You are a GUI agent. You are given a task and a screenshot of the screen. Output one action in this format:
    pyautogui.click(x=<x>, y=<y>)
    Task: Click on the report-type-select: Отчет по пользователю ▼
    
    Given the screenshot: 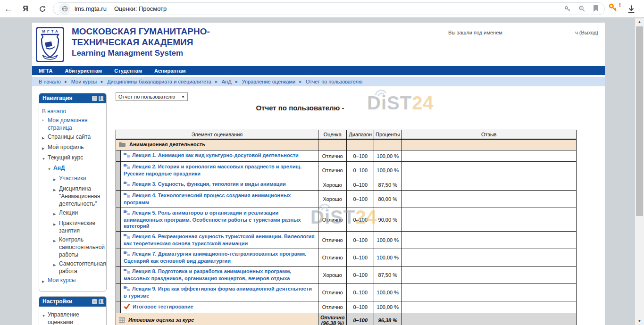 What is the action you would take?
    pyautogui.click(x=152, y=97)
    